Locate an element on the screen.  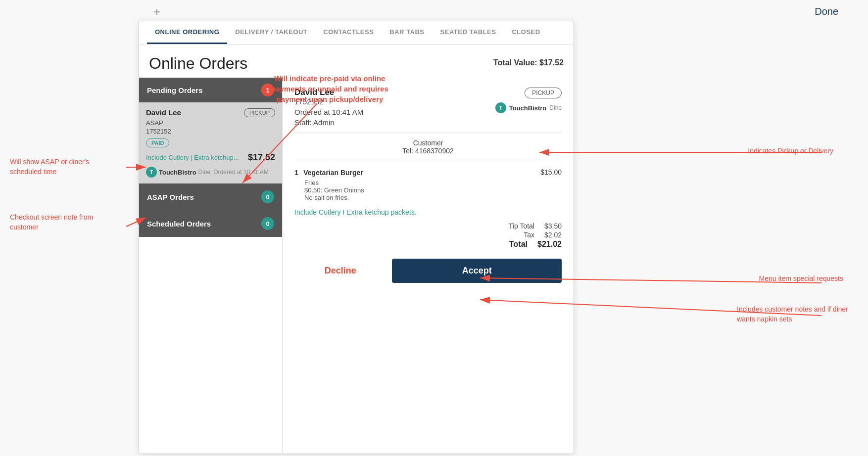
tax-row: Tax $2.02 is located at coordinates (428, 235).